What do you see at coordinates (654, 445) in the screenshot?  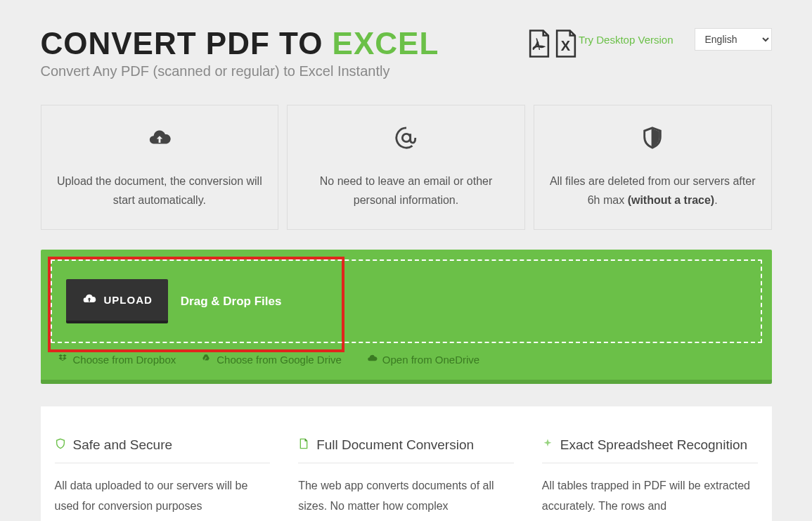 I see `feature-title: Exact Spreadsheet Recognition` at bounding box center [654, 445].